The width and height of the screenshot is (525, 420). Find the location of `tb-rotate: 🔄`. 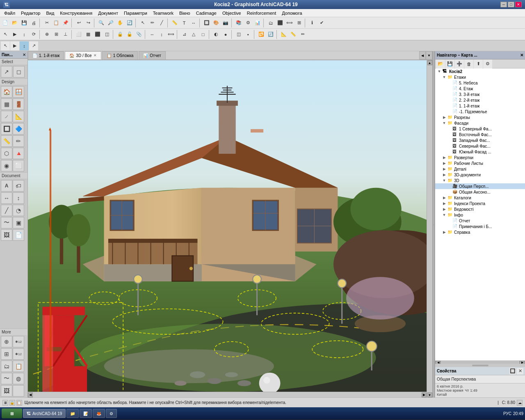

tb-rotate: 🔄 is located at coordinates (130, 23).